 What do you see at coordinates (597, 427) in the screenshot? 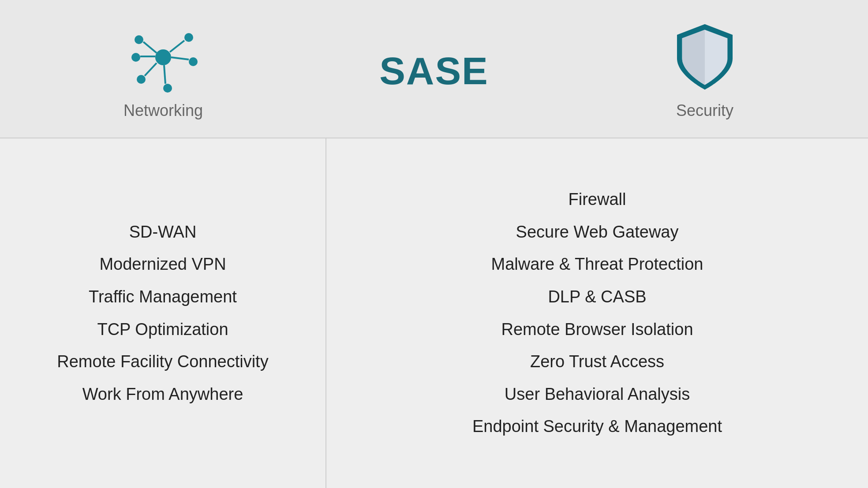
I see `security-item: Endpoint Security & Management` at bounding box center [597, 427].